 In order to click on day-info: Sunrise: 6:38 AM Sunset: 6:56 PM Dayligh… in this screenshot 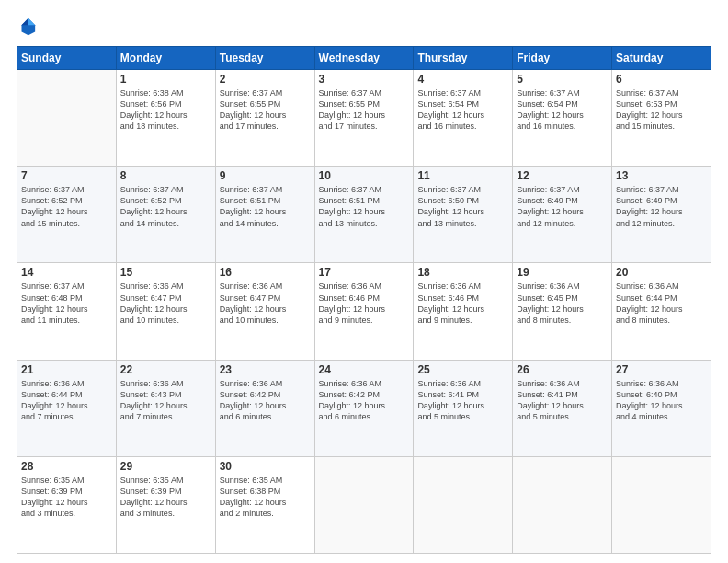, I will do `click(165, 110)`.